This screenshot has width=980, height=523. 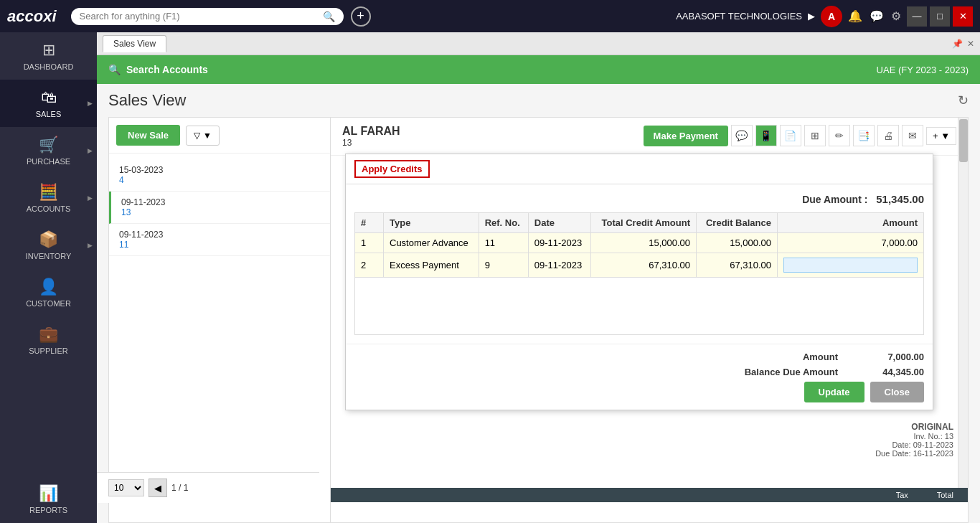 What do you see at coordinates (738, 265) in the screenshot?
I see `cell-credit-balance: 67,310.00` at bounding box center [738, 265].